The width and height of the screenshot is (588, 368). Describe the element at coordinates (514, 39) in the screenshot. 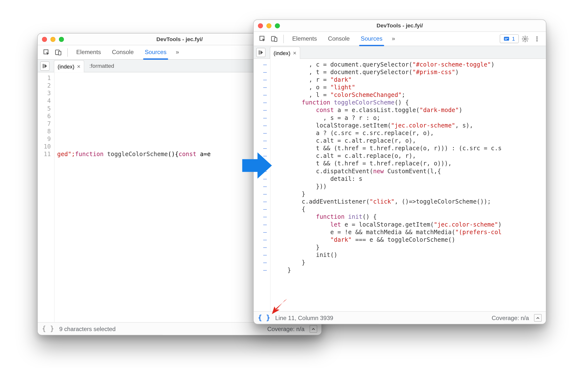

I see `issues-count: 1` at that location.